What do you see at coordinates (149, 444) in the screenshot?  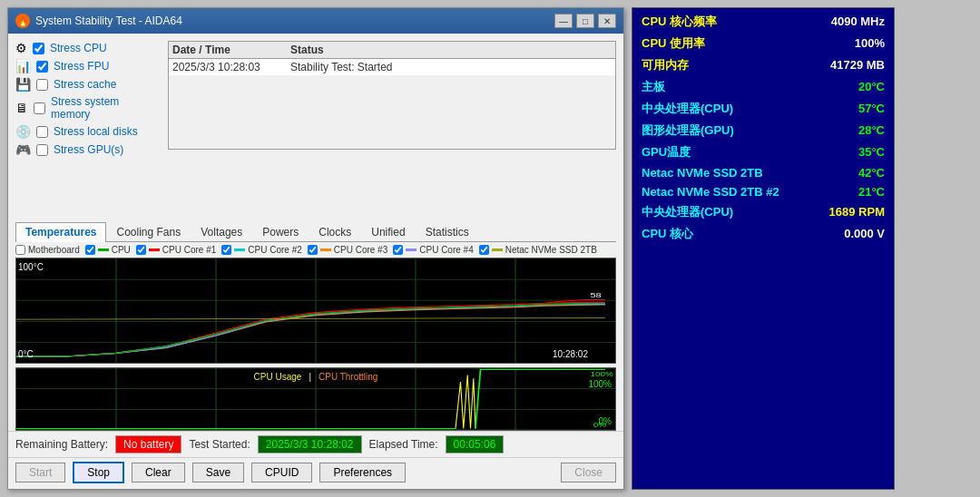 I see `battery-value: No battery` at bounding box center [149, 444].